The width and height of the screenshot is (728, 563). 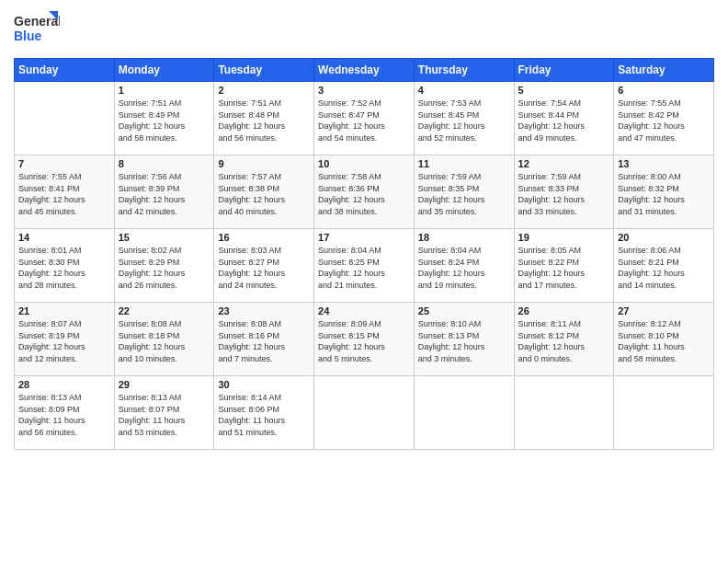 What do you see at coordinates (165, 90) in the screenshot?
I see `day-number: 1` at bounding box center [165, 90].